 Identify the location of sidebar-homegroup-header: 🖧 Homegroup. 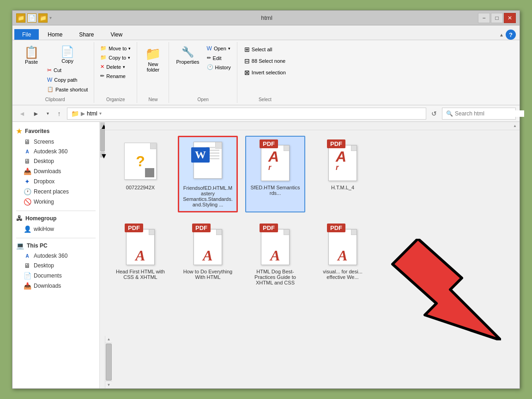
(56, 218).